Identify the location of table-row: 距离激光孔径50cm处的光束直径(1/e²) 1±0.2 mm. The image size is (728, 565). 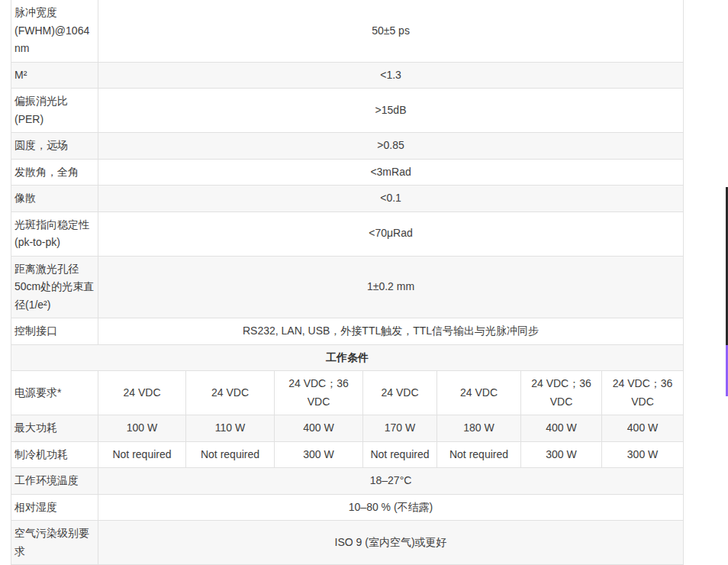
(348, 287).